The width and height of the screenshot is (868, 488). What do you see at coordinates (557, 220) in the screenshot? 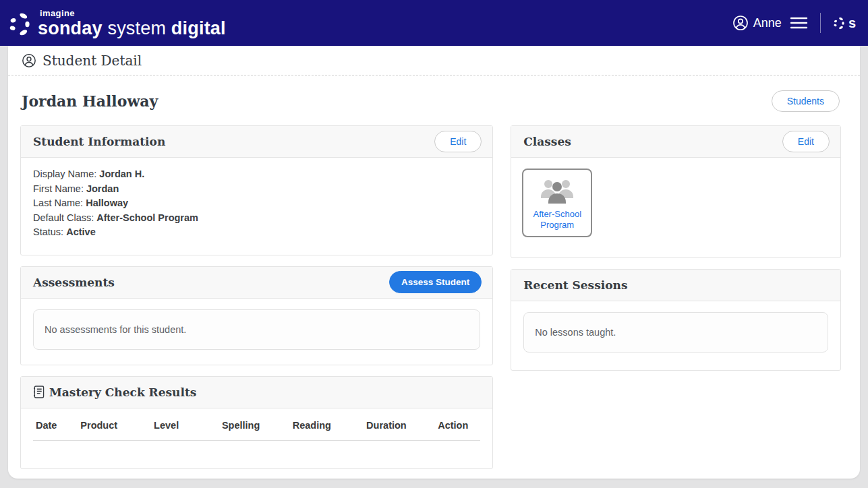
I see `class-tile-label: After-School Program` at bounding box center [557, 220].